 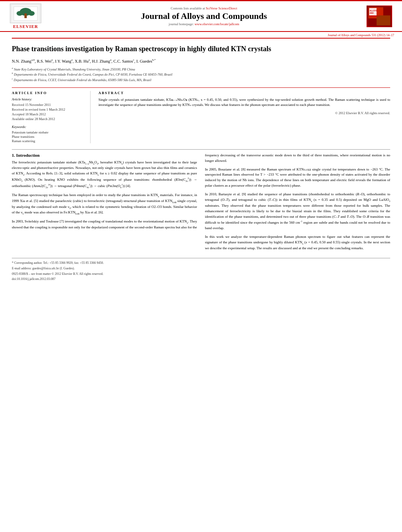 What do you see at coordinates (201, 279) in the screenshot?
I see `doi-line: doi:10.1016/j.jallcom.2012.03.087` at bounding box center [201, 279].